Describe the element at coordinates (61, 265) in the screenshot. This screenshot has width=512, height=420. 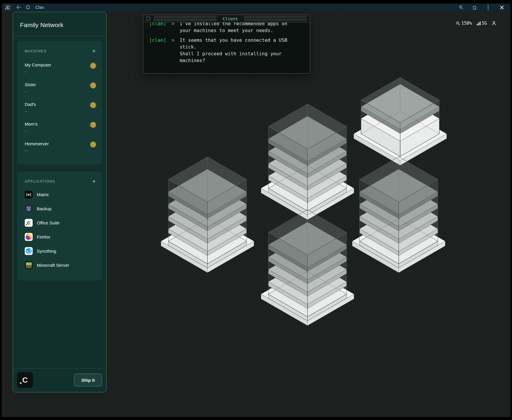
I see `app-item-minecraft-server: Minecraft Server` at that location.